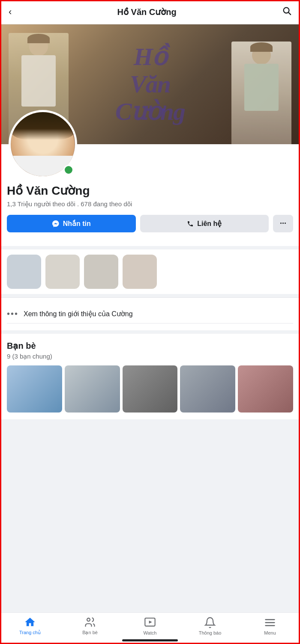 This screenshot has height=644, width=300. What do you see at coordinates (270, 626) in the screenshot?
I see `nav-item-menu: Menu` at bounding box center [270, 626].